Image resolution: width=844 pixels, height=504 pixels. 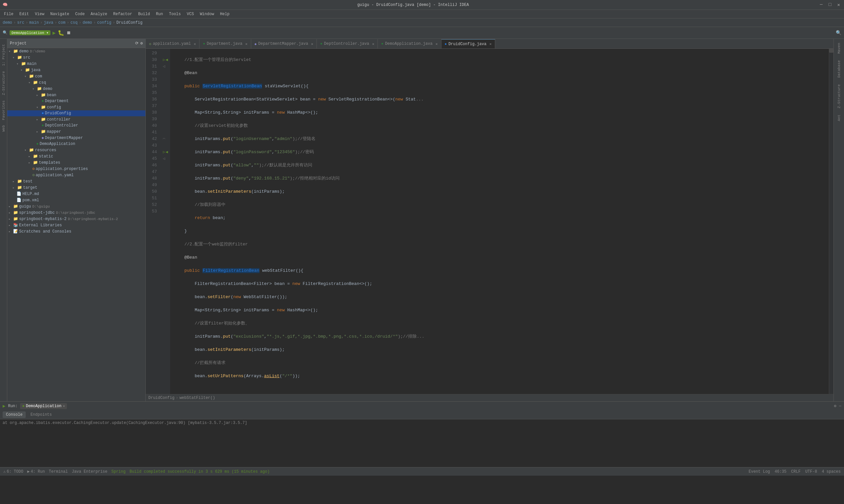 What do you see at coordinates (119, 472) in the screenshot?
I see `statusbar-spring: Spring` at bounding box center [119, 472].